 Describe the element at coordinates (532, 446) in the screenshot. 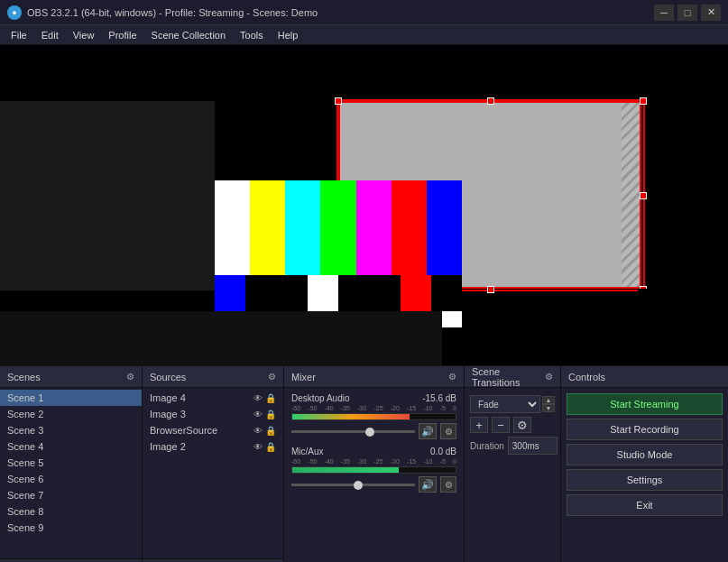

I see `duration-input` at that location.